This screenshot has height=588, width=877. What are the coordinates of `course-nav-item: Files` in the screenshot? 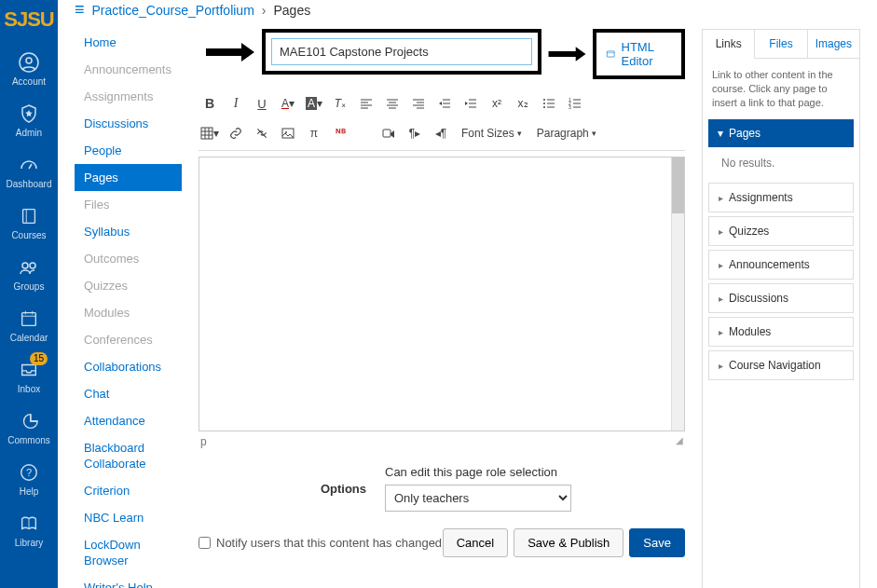 It's located at (129, 205).